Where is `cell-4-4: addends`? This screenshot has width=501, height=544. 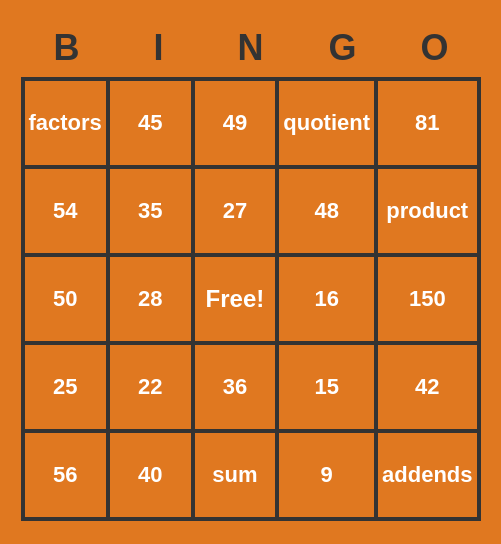
cell-4-4: addends is located at coordinates (427, 475).